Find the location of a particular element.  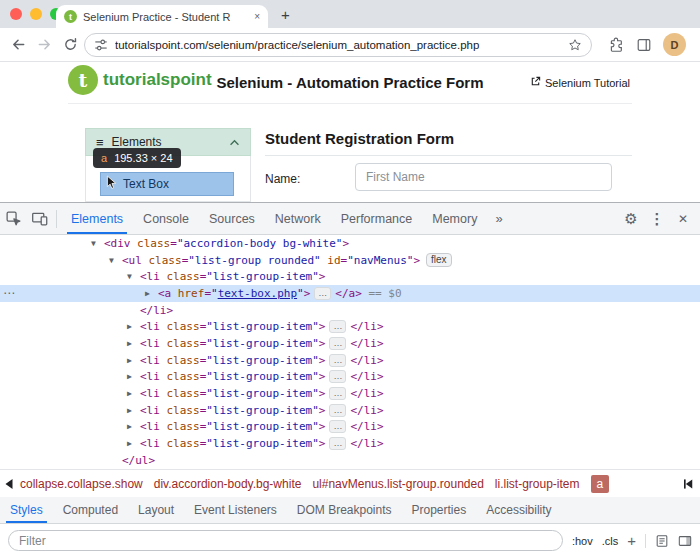

inspect-element-icon is located at coordinates (13, 219).